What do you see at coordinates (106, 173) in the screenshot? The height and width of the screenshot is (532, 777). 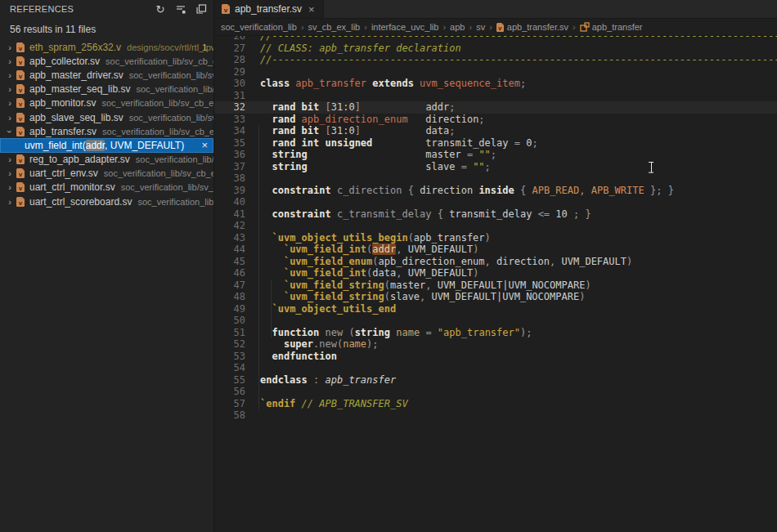 I see `file-row: ›uart_ctrl_env.svsoc_verification_lib/sv…` at bounding box center [106, 173].